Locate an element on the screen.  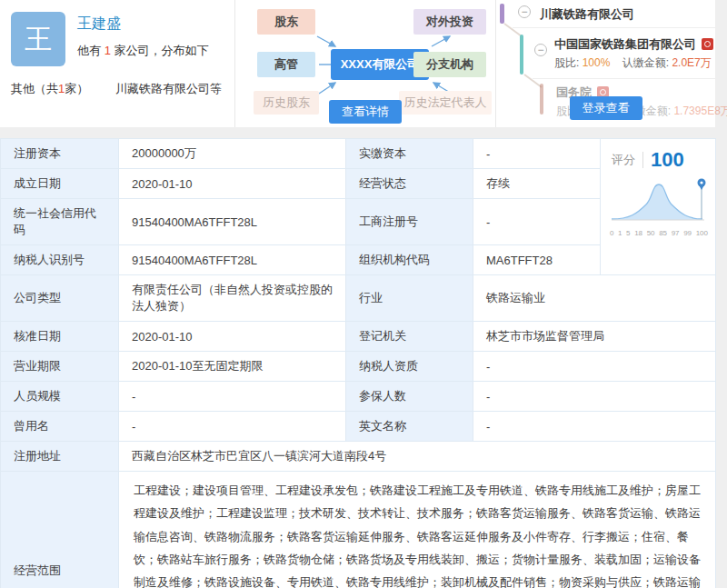
registered-address-value: 西藏自治区林芝市巴宜区八一镇滨河大道南段4号 is located at coordinates (418, 456).